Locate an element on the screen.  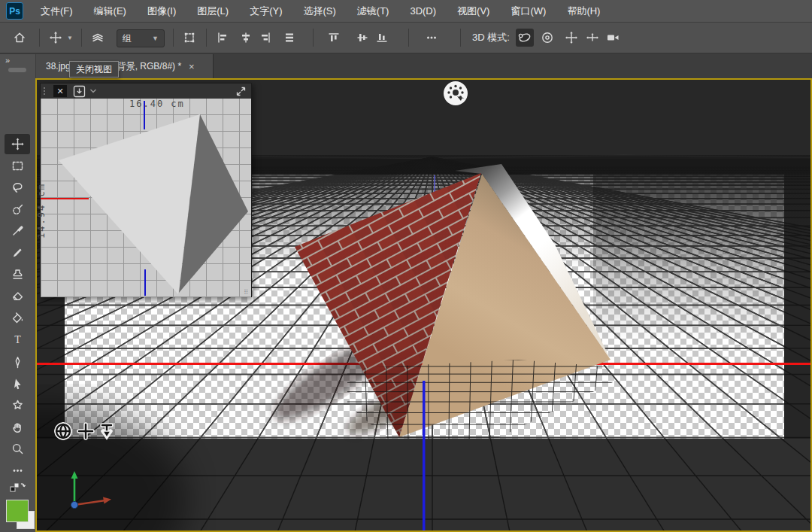
menu-filter: 滤镜(T) is located at coordinates (373, 11).